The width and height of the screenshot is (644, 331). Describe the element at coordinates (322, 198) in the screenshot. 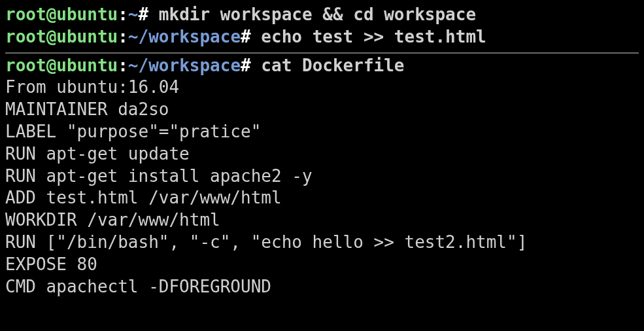

I see `dockerfile-line-add: ADD test.html /var/www/html` at that location.